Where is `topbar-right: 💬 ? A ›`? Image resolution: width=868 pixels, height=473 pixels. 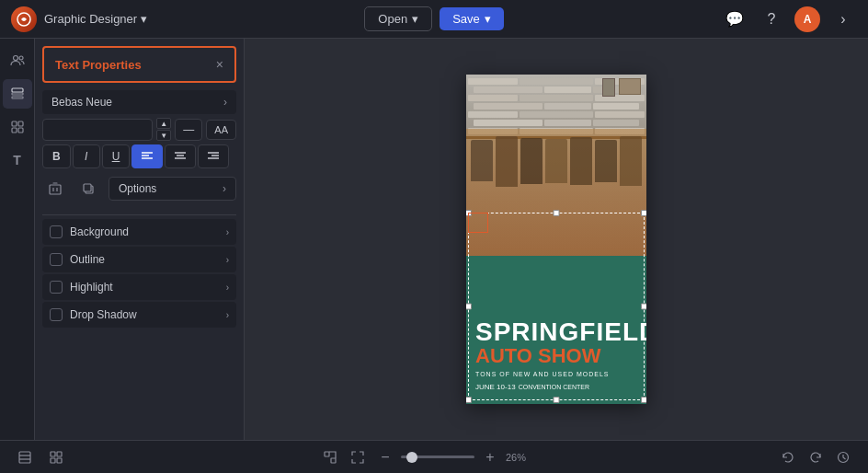 topbar-right: 💬 ? A › is located at coordinates (789, 19).